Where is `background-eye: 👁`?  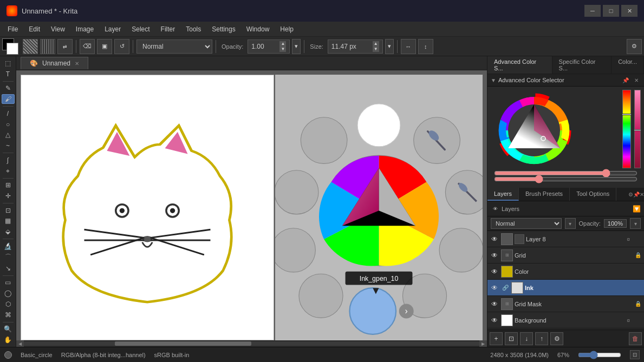 background-eye: 👁 is located at coordinates (495, 320).